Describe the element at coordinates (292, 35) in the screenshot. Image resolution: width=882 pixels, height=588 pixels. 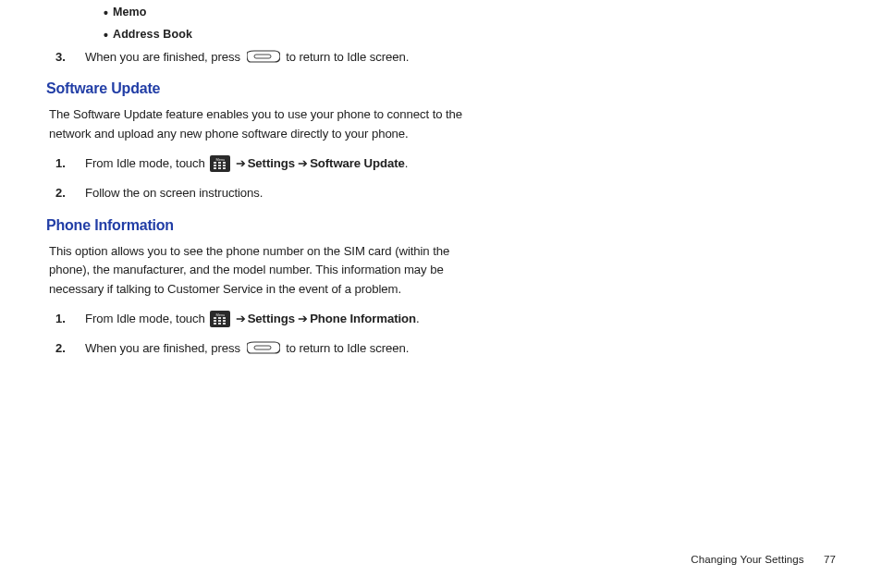
I see `bullet-address-book: Address Book` at that location.